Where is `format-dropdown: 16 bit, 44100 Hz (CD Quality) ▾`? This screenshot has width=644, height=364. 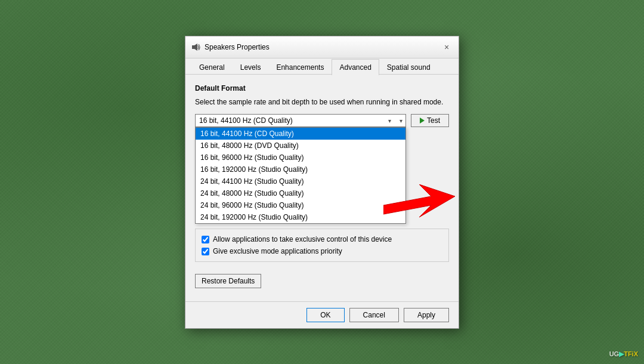
format-dropdown: 16 bit, 44100 Hz (CD Quality) ▾ is located at coordinates (301, 121).